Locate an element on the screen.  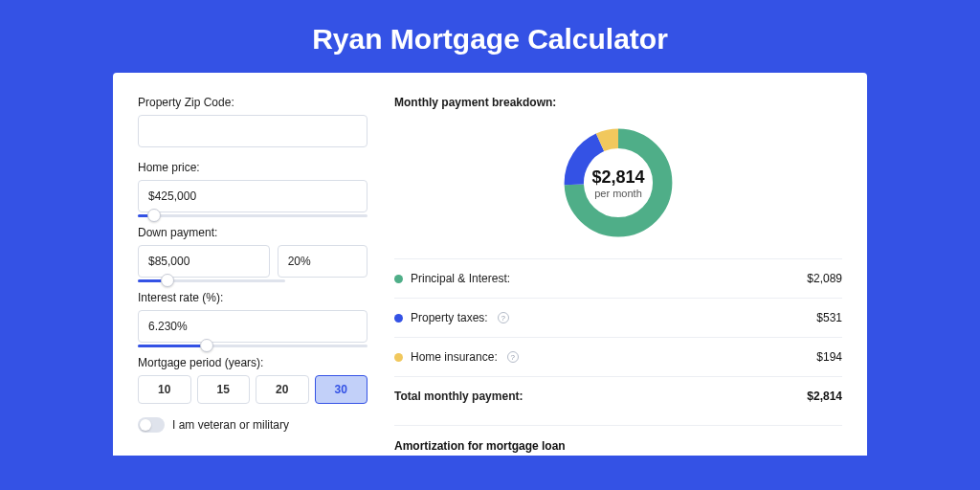
veteran-toggle-row: I am veteran or military is located at coordinates (253, 425).